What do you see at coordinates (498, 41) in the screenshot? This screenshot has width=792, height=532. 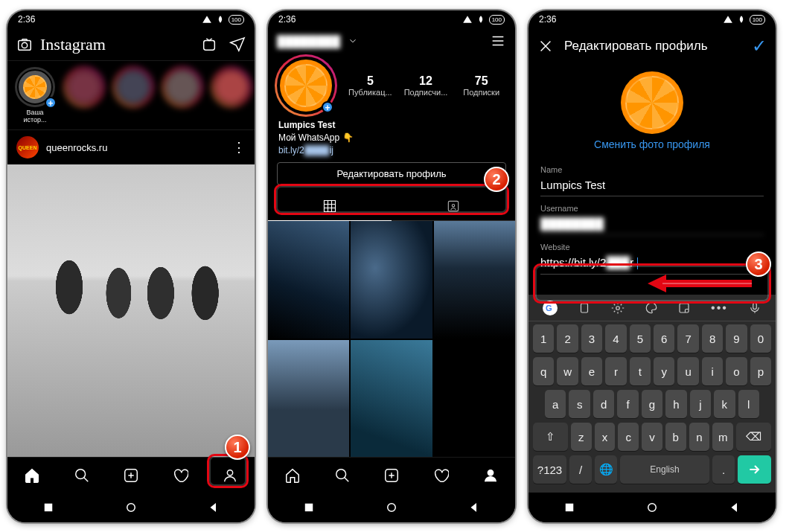 I see `menu-icon` at bounding box center [498, 41].